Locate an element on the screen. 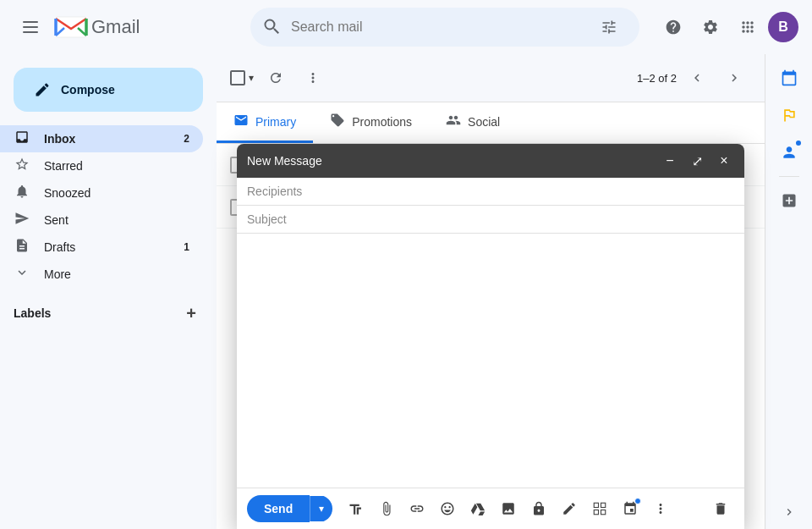  schedule-send-button is located at coordinates (630, 509).